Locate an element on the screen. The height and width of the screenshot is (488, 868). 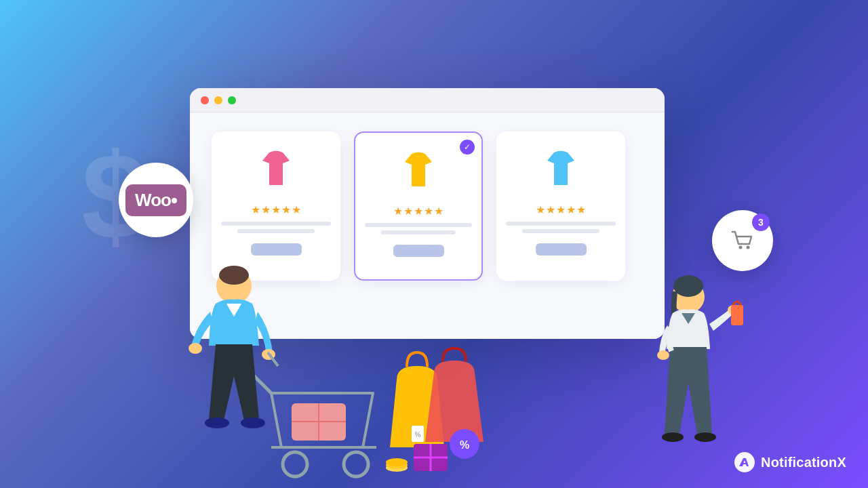
browser-titlebar is located at coordinates (427, 100).